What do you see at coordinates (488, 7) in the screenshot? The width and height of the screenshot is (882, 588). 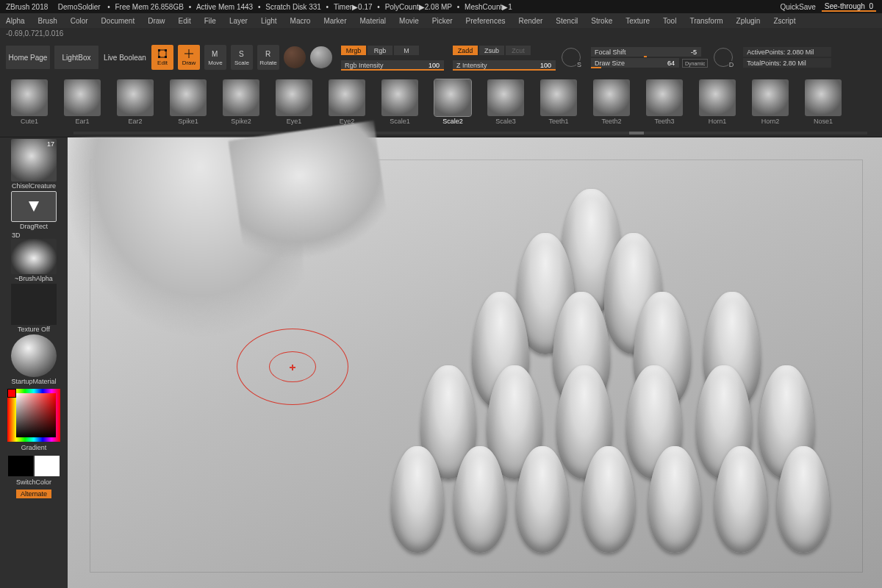 I see `meshcount: MeshCount▶1` at bounding box center [488, 7].